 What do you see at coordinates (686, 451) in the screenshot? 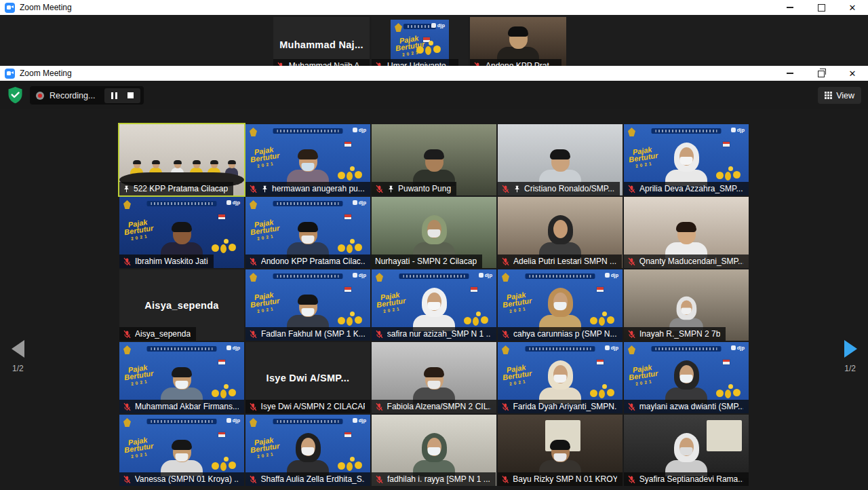
I see `participant-tile: Syafira Septianadevi Rama...` at bounding box center [686, 451].